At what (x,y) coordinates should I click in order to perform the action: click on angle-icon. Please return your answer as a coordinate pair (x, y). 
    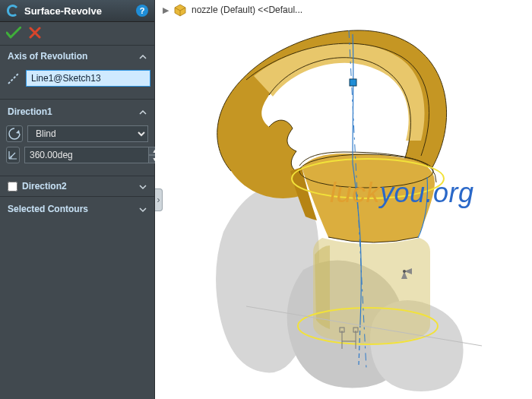
    Looking at the image, I should click on (13, 155).